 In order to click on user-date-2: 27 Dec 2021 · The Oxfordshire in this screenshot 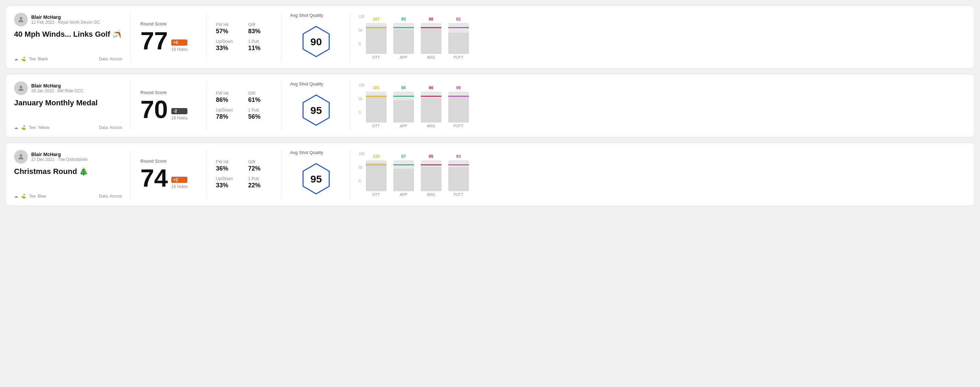, I will do `click(59, 160)`.